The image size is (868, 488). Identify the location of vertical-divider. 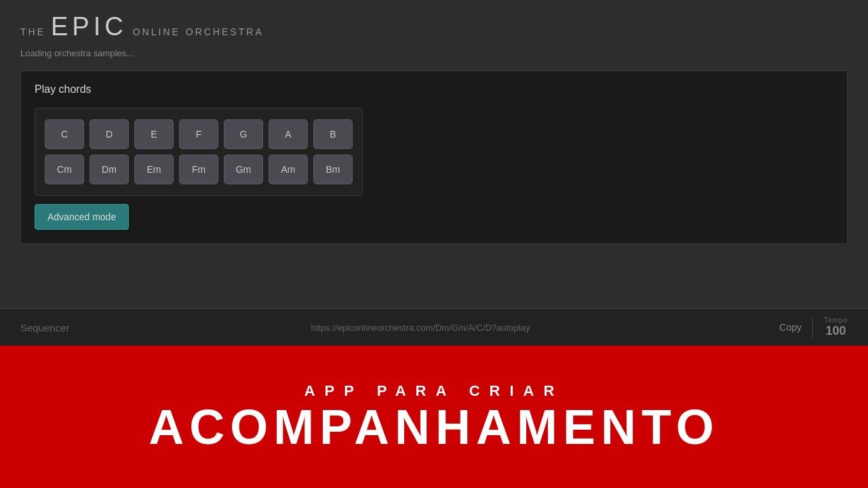
(812, 327).